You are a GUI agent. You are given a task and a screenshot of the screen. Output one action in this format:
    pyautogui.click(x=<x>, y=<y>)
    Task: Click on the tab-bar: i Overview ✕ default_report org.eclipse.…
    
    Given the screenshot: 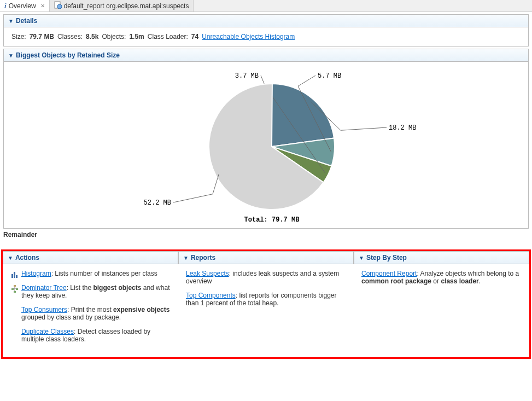 What is the action you would take?
    pyautogui.click(x=266, y=6)
    